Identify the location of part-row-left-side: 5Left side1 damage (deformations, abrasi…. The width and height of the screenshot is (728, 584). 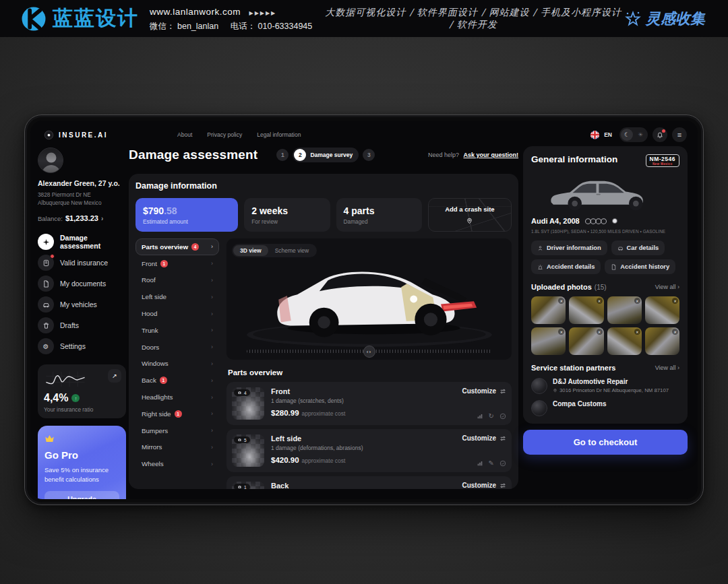
(369, 451).